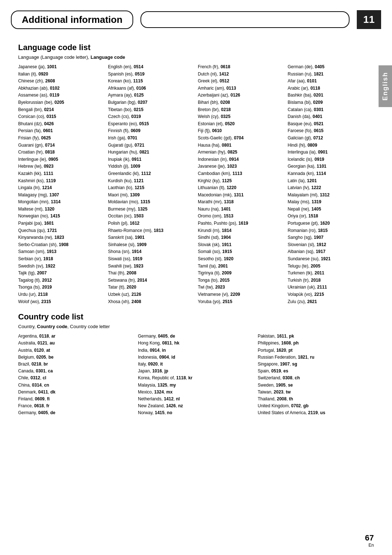  What do you see at coordinates (61, 67) in the screenshot?
I see `list-item: Japanese (ja), 1001` at bounding box center [61, 67].